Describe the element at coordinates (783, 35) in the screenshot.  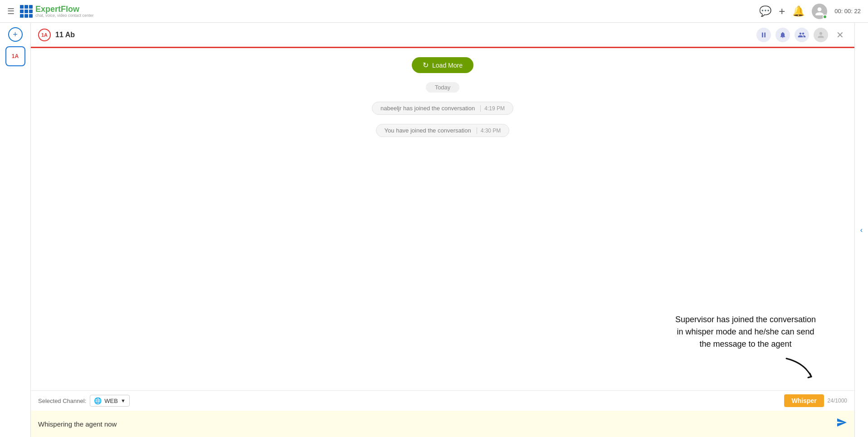
I see `notification-button` at that location.